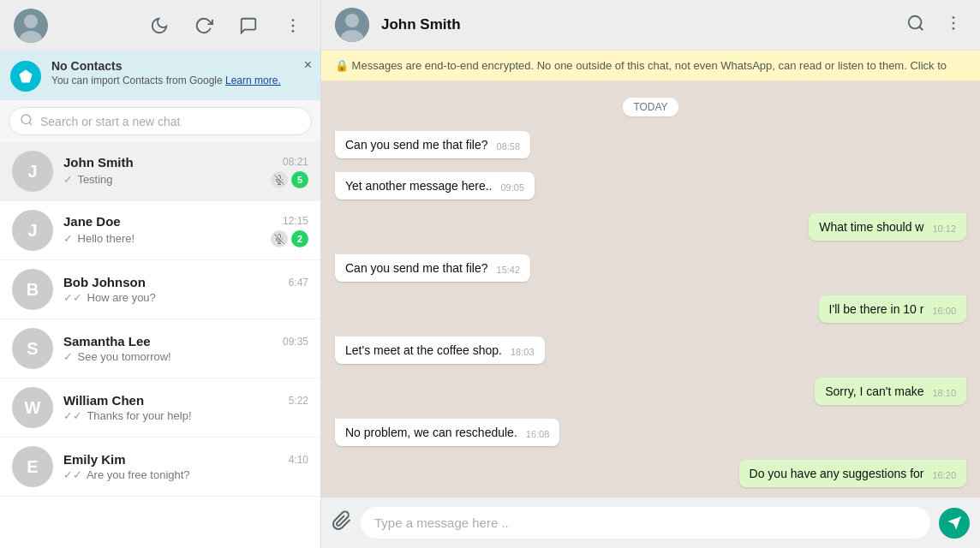 This screenshot has width=980, height=548. Describe the element at coordinates (160, 468) in the screenshot. I see `chat-item-emily-kim: E Emily Kim 4:10 ✓✓ Are you free tonight…` at that location.